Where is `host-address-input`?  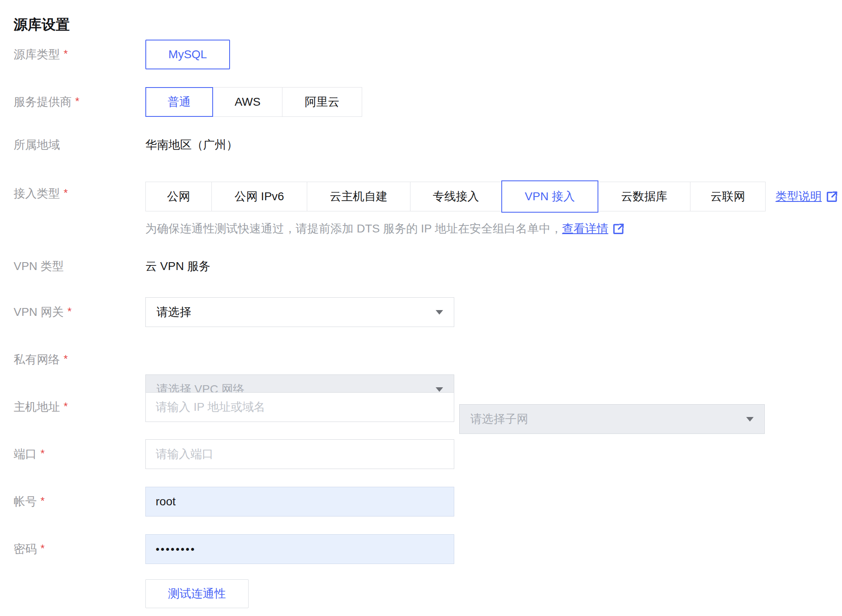 host-address-input is located at coordinates (300, 407).